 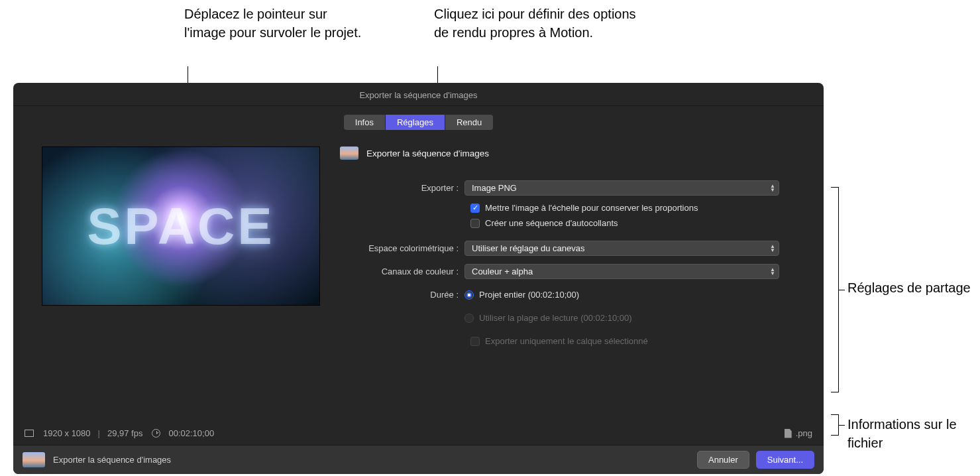 What do you see at coordinates (182, 227) in the screenshot?
I see `preview-text: SPACE` at bounding box center [182, 227].